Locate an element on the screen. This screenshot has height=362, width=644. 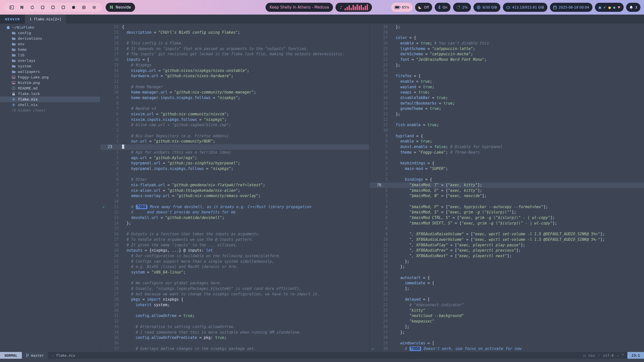
tray-app-blue-icon: ▣ is located at coordinates (600, 8).